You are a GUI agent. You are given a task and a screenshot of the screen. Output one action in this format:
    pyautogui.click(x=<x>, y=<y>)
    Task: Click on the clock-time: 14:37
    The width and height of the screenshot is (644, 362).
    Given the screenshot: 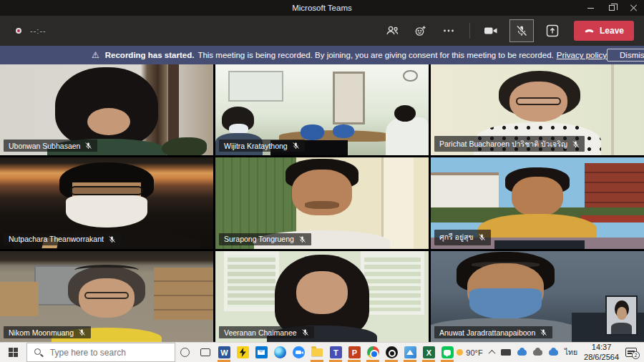 What is the action you would take?
    pyautogui.click(x=601, y=348)
    